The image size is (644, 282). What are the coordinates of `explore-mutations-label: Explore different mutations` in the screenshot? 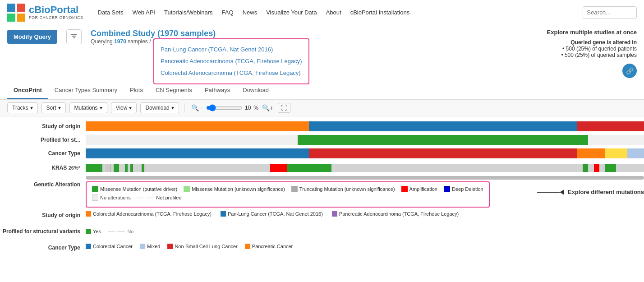 It's located at (606, 192).